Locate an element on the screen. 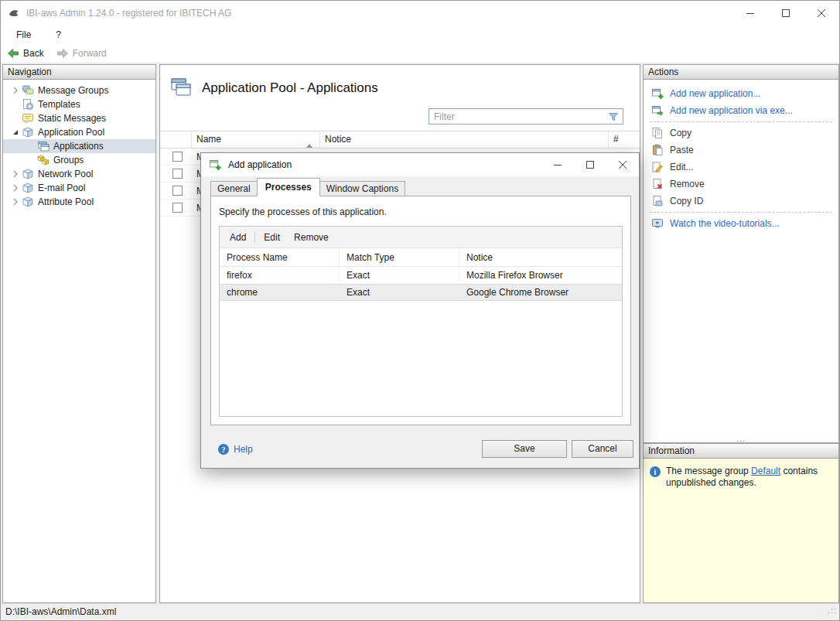 The image size is (840, 621). network-pool-icon is located at coordinates (28, 174).